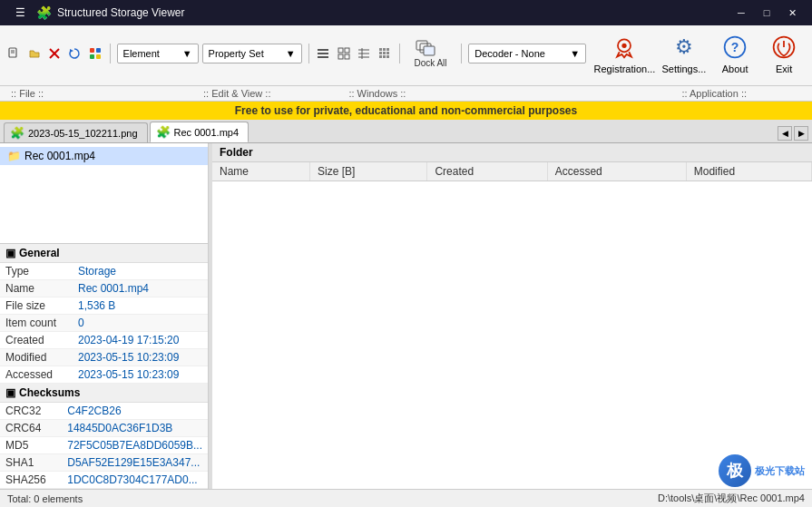 This screenshot has width=812, height=507. Describe the element at coordinates (731, 499) in the screenshot. I see `status-right: D:\tools\桌面\视频\Rec 0001.mp4` at that location.